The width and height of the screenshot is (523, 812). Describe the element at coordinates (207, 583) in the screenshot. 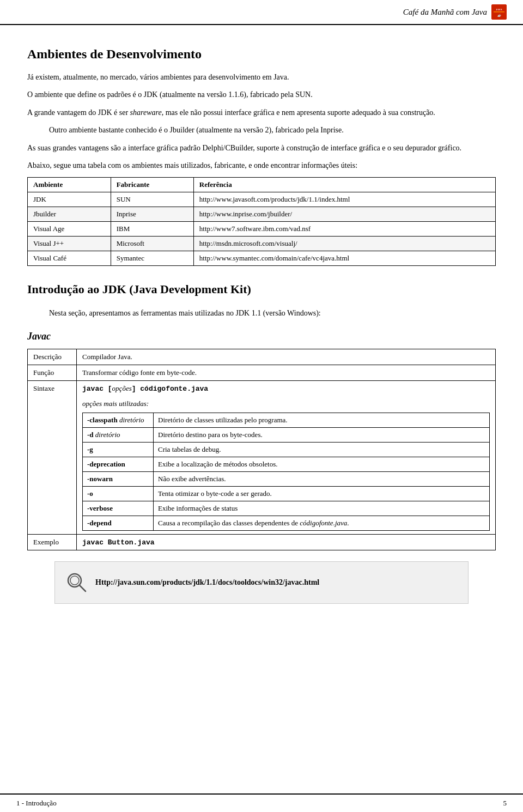

I see `url-text: Http://java.sun.com/products/jdk/1.1/doc…` at that location.